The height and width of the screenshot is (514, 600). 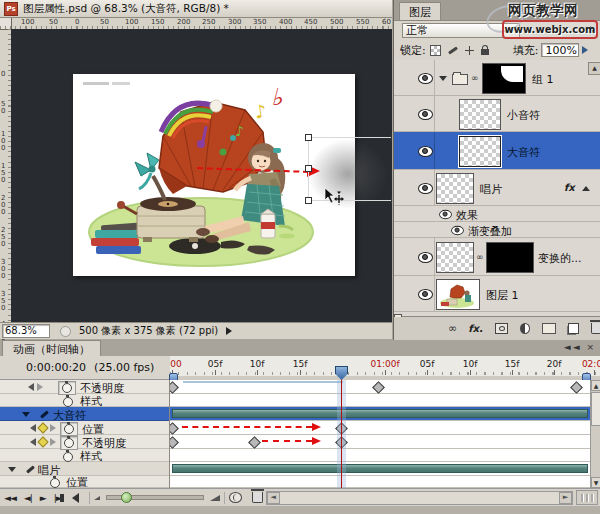 What do you see at coordinates (97, 498) in the screenshot?
I see `zoom-out-icon` at bounding box center [97, 498].